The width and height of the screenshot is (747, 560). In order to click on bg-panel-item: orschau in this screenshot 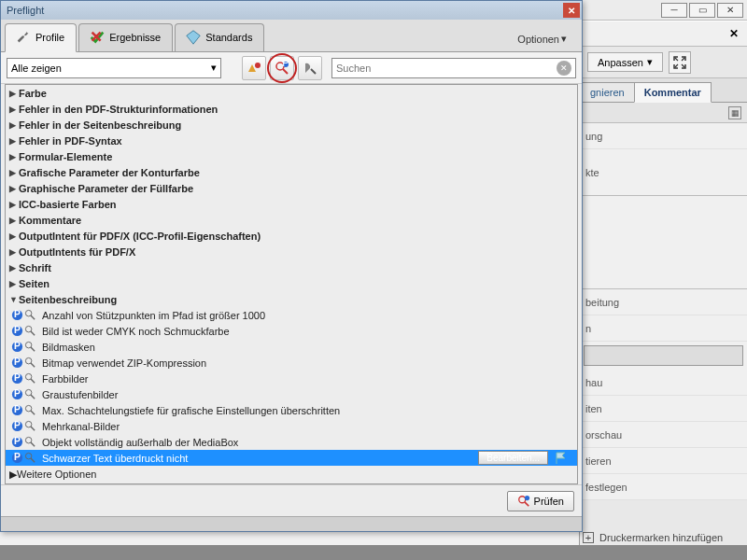, I will do `click(663, 435)`.